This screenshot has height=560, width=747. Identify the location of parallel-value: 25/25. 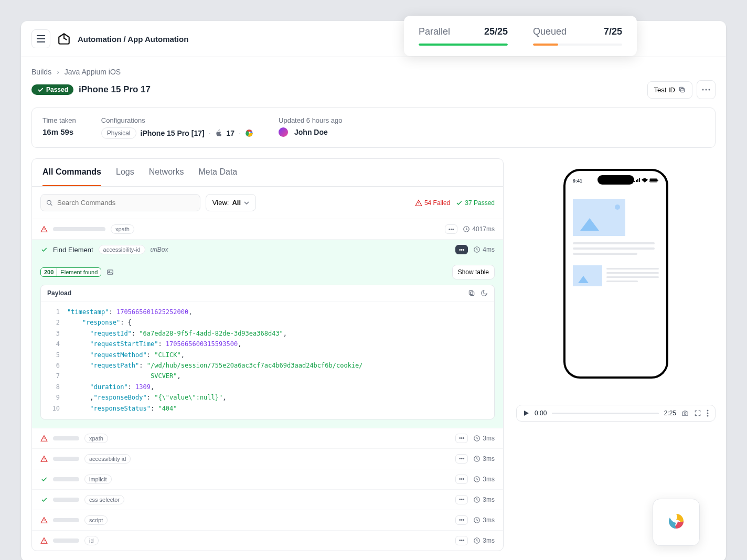
(496, 31).